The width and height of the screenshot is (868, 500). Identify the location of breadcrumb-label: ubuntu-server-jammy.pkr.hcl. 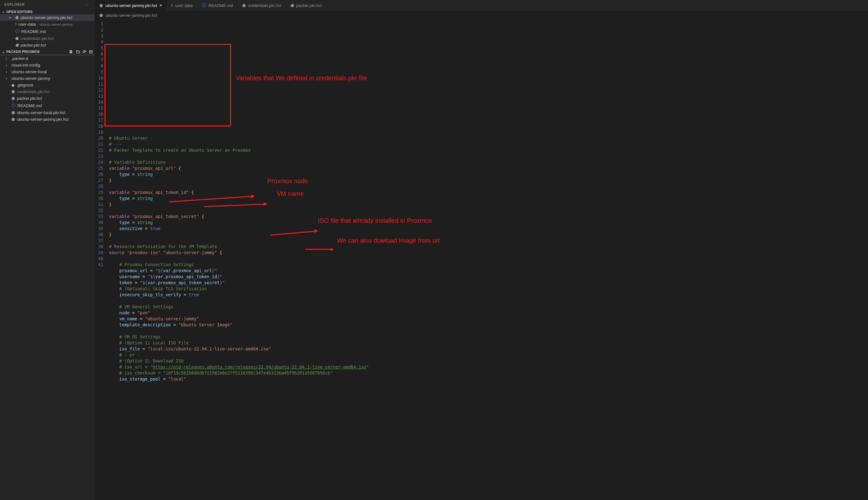
(131, 15).